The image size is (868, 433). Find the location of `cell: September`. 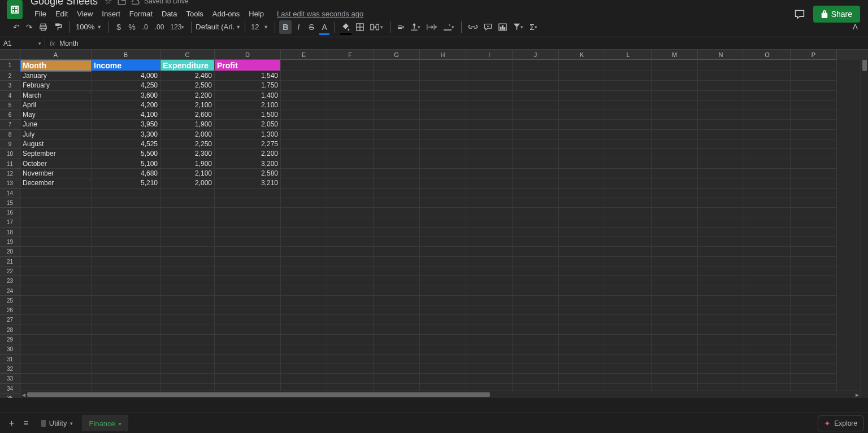

cell: September is located at coordinates (56, 154).